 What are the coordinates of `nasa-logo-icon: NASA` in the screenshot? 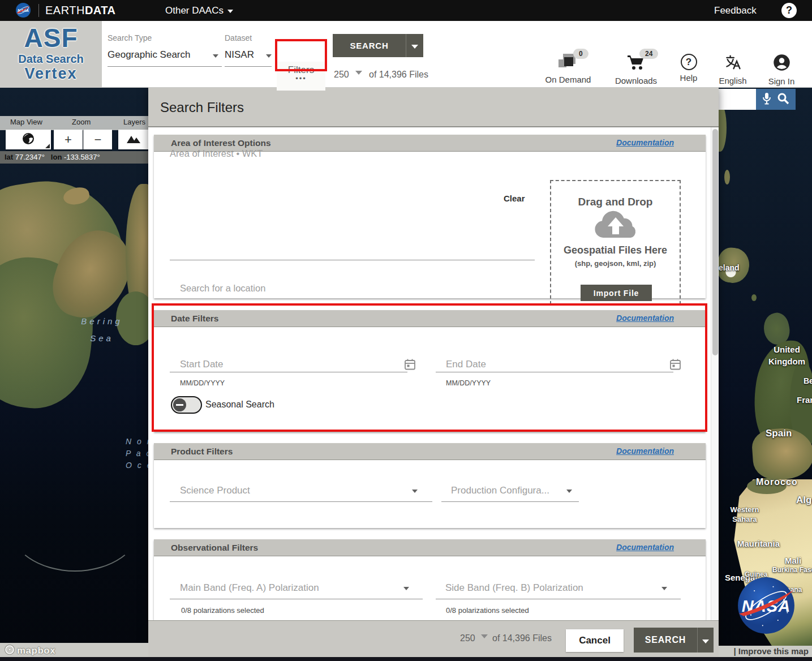 It's located at (23, 11).